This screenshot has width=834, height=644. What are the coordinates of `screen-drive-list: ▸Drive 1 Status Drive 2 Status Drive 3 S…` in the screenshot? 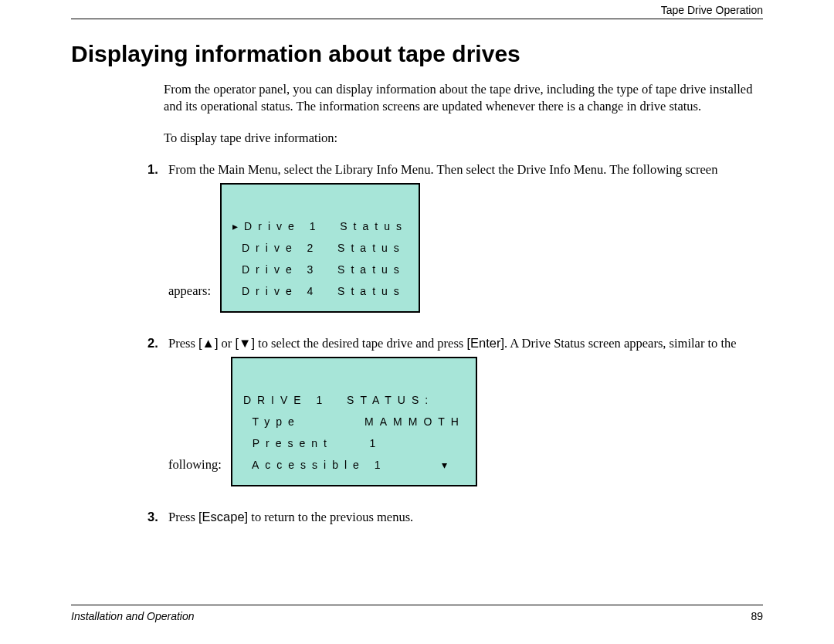 It's located at (320, 248).